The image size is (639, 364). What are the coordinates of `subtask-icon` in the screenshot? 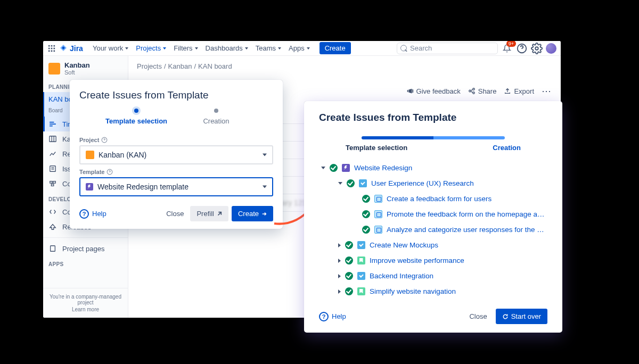 It's located at (378, 230).